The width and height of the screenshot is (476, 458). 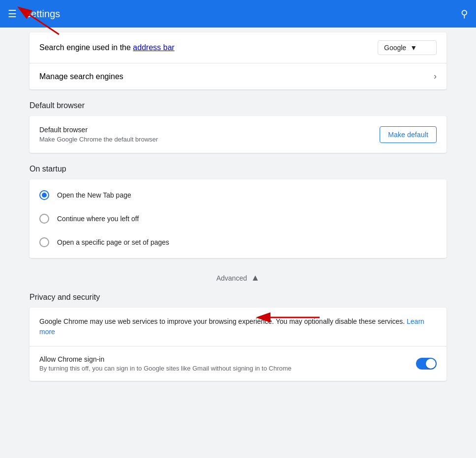 What do you see at coordinates (238, 364) in the screenshot?
I see `allow-sign-in-flex: Allow Chrome sign-in By turning this off…` at bounding box center [238, 364].